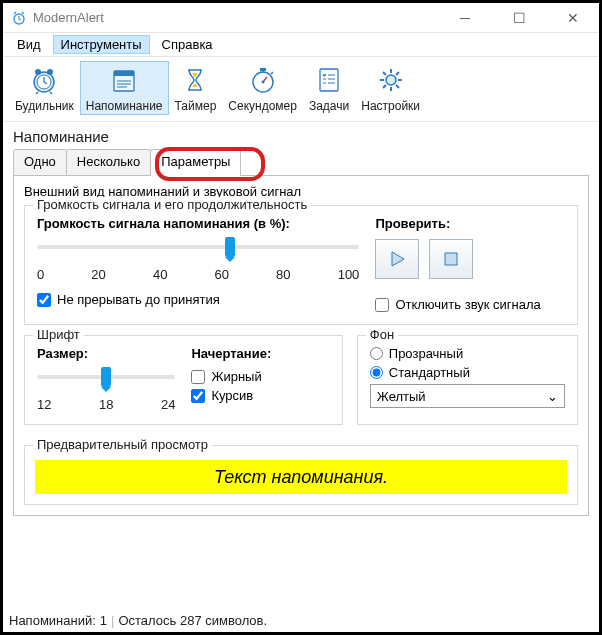 The height and width of the screenshot is (635, 602). Describe the element at coordinates (329, 106) in the screenshot. I see `tool-tasks-label: Задачи` at that location.